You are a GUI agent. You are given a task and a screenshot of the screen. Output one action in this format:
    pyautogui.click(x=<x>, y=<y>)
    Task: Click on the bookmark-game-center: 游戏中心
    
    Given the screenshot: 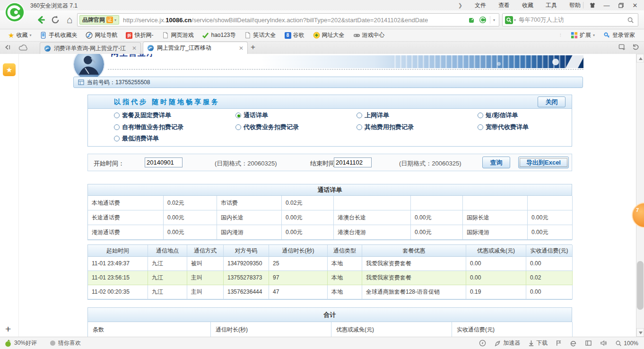 What is the action you would take?
    pyautogui.click(x=369, y=35)
    